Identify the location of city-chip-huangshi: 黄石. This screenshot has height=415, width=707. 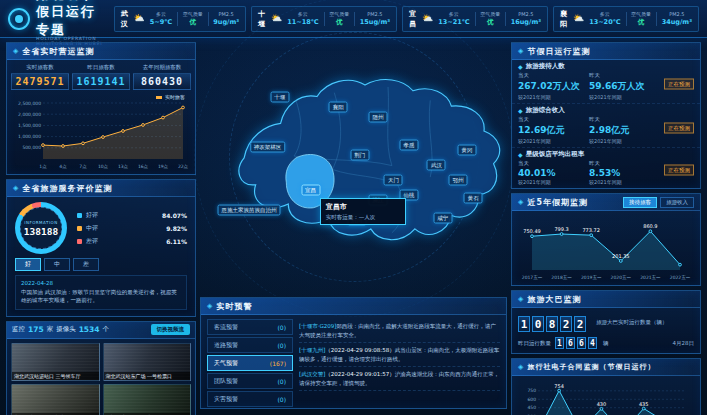
(474, 198).